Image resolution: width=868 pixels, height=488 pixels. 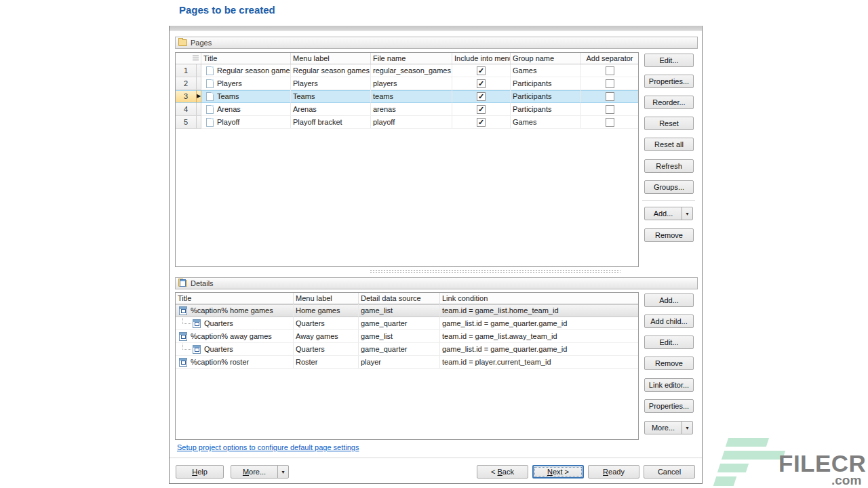 What do you see at coordinates (412, 70) in the screenshot?
I see `file-name-cell: regular_season_games` at bounding box center [412, 70].